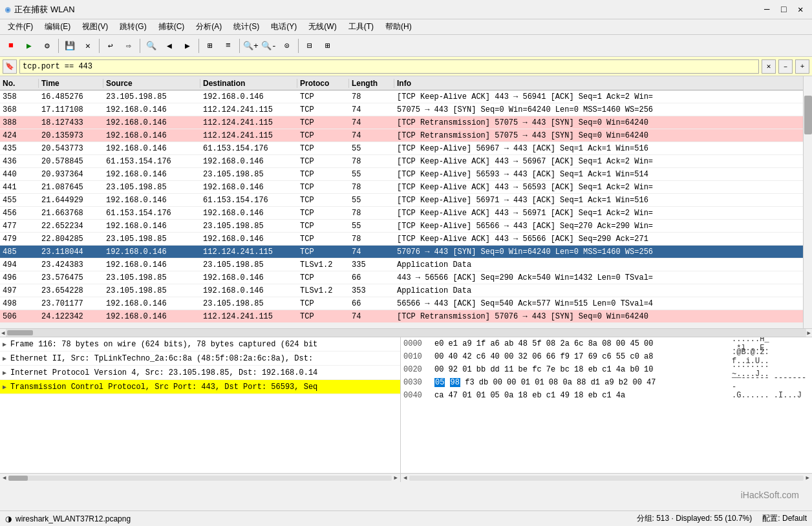 This screenshot has width=812, height=526. Describe the element at coordinates (19, 226) in the screenshot. I see `table-cell: 477` at that location.